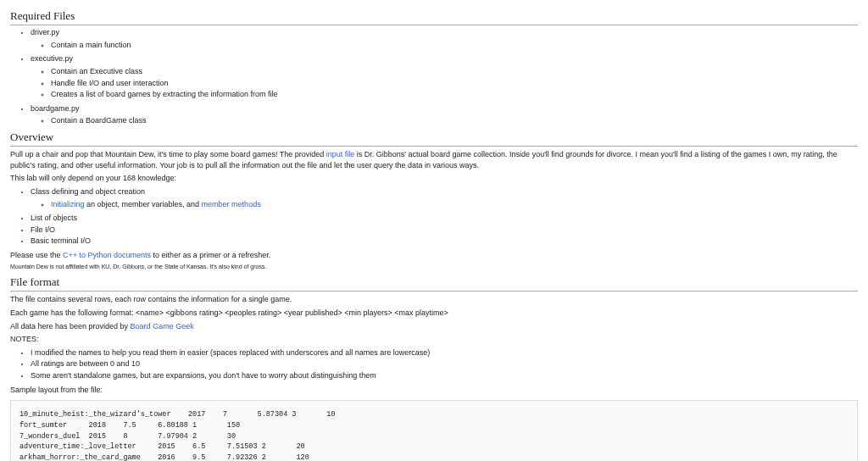 Image resolution: width=868 pixels, height=461 pixels. I want to click on list-item: Basic terminal I/O, so click(444, 241).